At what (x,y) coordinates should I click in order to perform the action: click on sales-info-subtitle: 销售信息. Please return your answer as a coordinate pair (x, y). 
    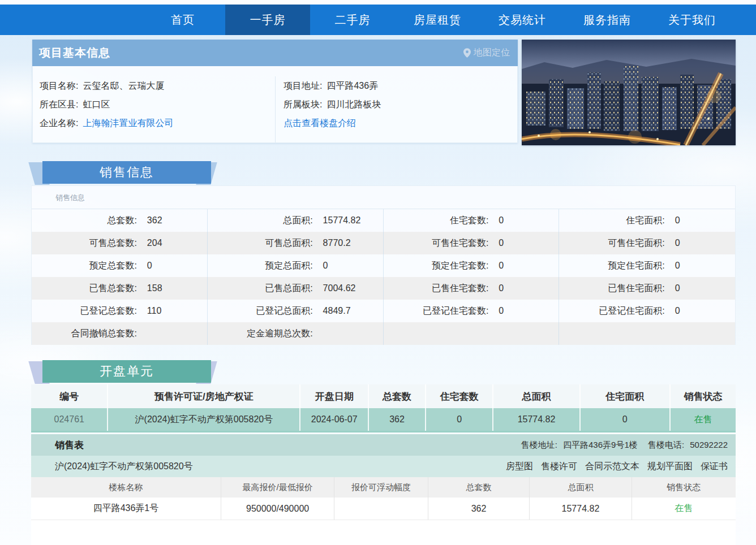
    Looking at the image, I should click on (384, 198).